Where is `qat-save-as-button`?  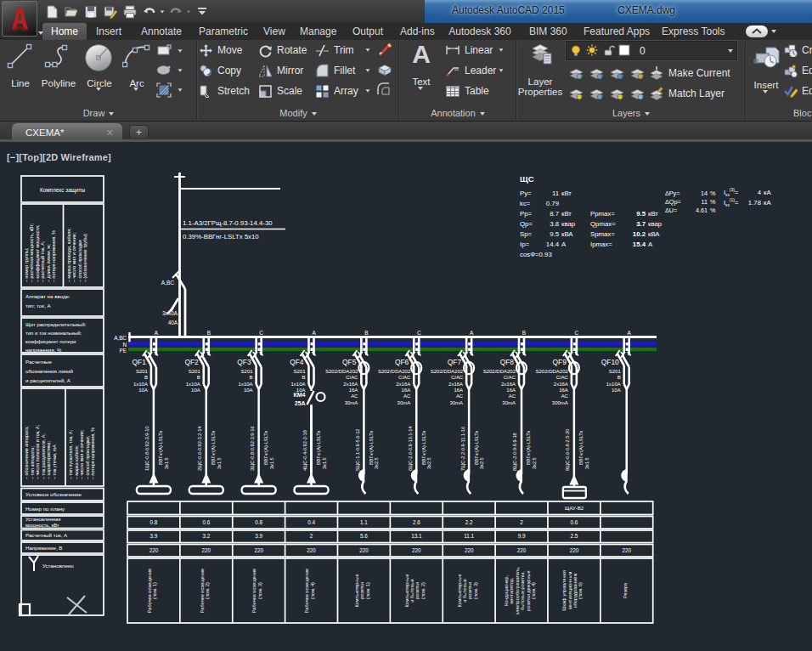 qat-save-as-button is located at coordinates (110, 12).